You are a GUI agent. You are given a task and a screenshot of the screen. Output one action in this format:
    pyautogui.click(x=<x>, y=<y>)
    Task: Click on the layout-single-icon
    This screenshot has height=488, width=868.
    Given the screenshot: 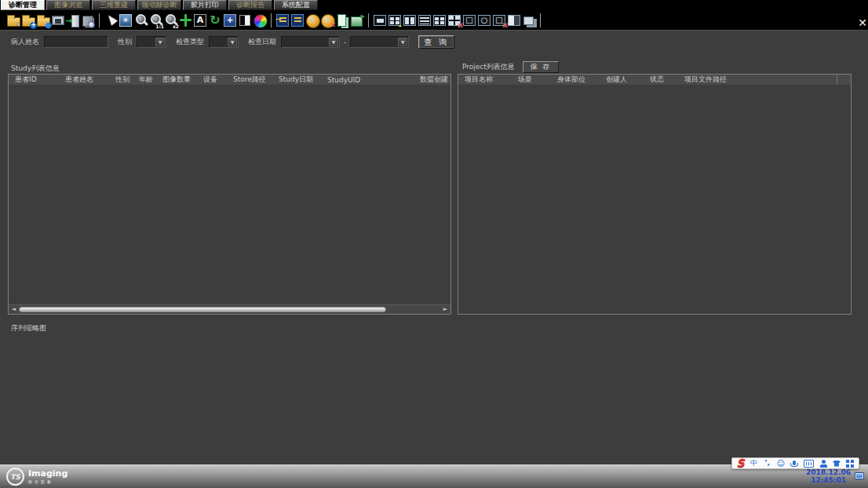 What is the action you would take?
    pyautogui.click(x=380, y=20)
    